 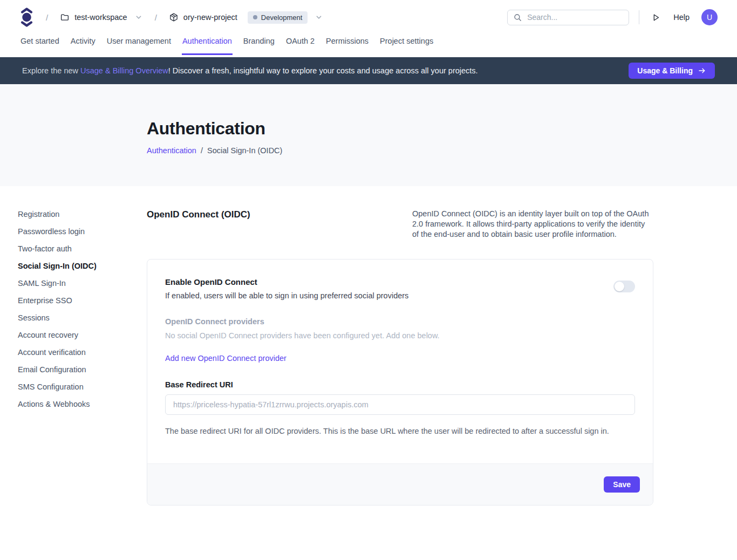 I want to click on banner-text: Explore the new Usage & Billing Overview…, so click(x=250, y=71).